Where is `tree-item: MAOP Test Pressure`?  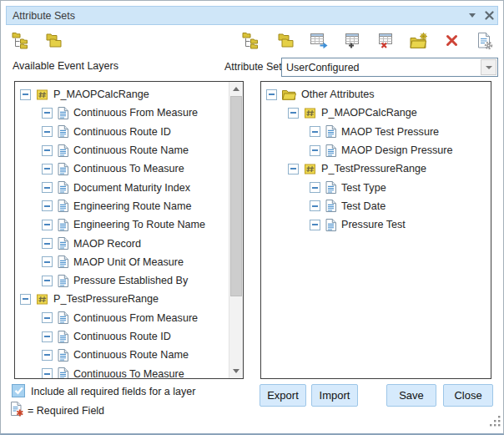 tree-item: MAOP Test Pressure is located at coordinates (375, 132).